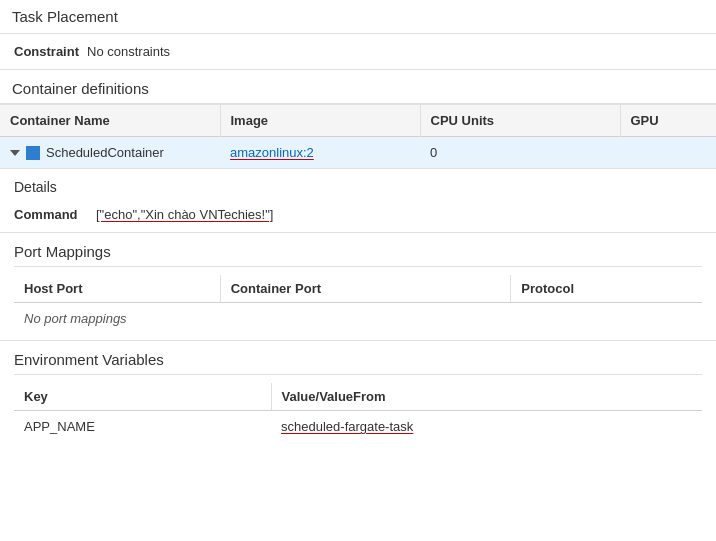 The width and height of the screenshot is (716, 541). Describe the element at coordinates (358, 255) in the screenshot. I see `port-mappings-title: Port Mappings` at that location.